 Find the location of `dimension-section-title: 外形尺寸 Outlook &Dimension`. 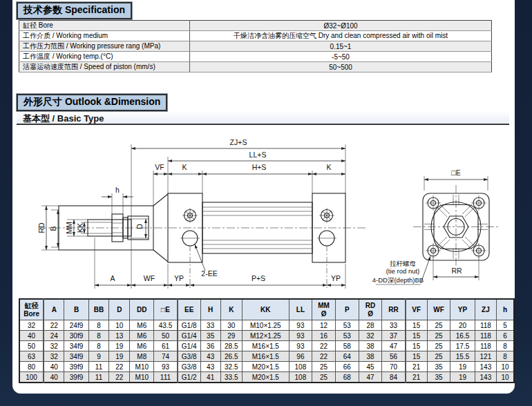

dimension-section-title: 外形尺寸 Outlook &Dimension is located at coordinates (92, 102).